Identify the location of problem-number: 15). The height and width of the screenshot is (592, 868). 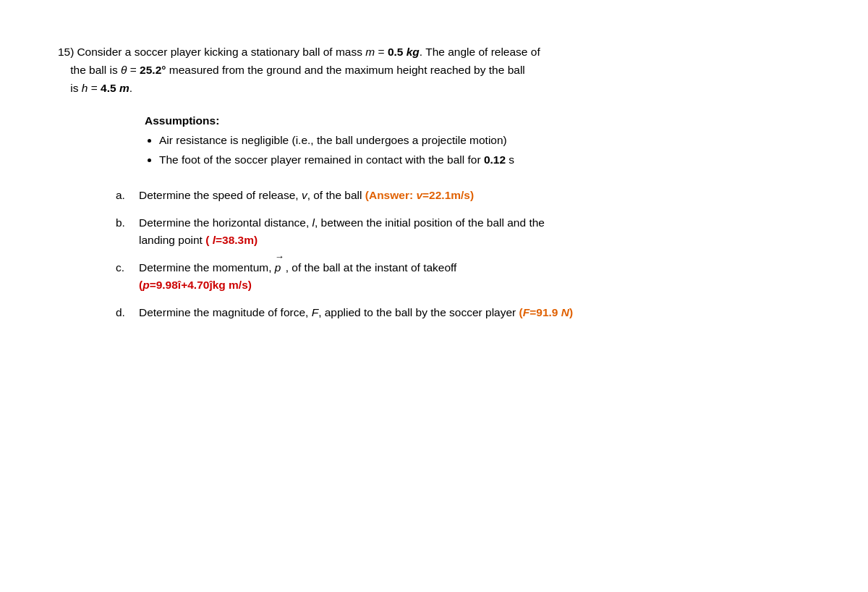
(66, 52).